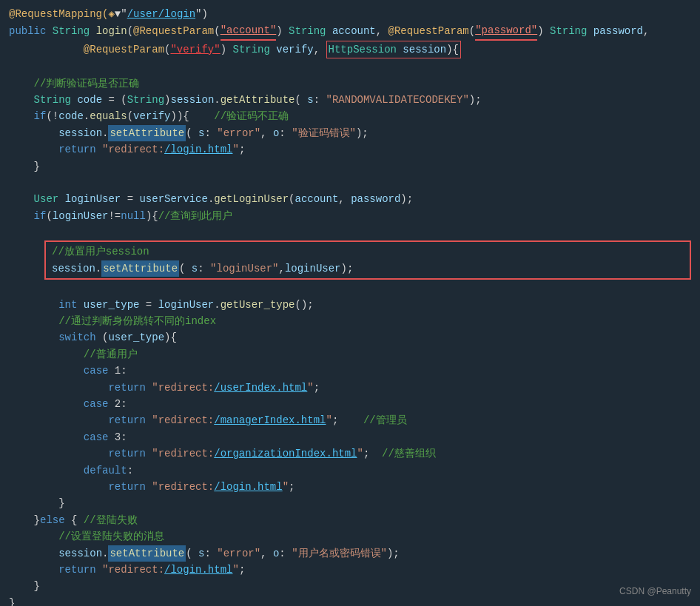  Describe the element at coordinates (350, 337) in the screenshot. I see `code-line-15: switch (user_type){` at that location.